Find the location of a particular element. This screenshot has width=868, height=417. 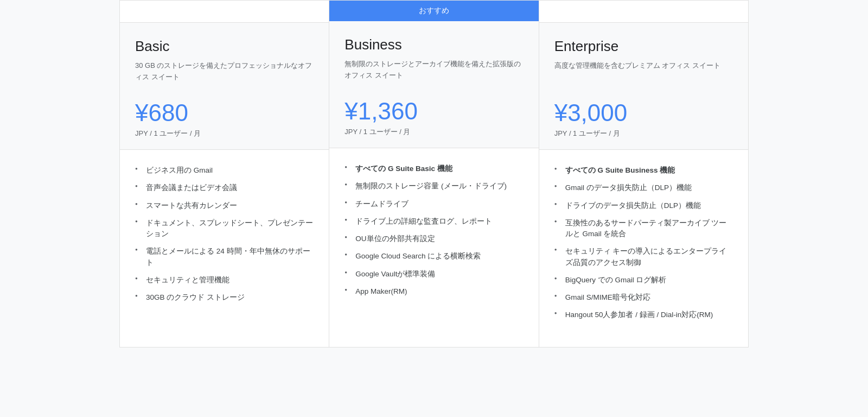

feature-bold-text: すべての G Suite Business 機能 is located at coordinates (621, 170).